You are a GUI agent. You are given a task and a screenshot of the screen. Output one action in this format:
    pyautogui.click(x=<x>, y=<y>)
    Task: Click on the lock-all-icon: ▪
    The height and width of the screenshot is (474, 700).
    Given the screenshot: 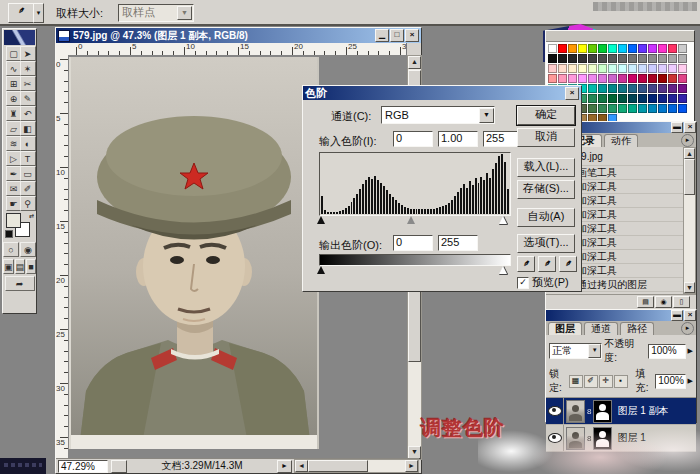 What is the action you would take?
    pyautogui.click(x=621, y=382)
    